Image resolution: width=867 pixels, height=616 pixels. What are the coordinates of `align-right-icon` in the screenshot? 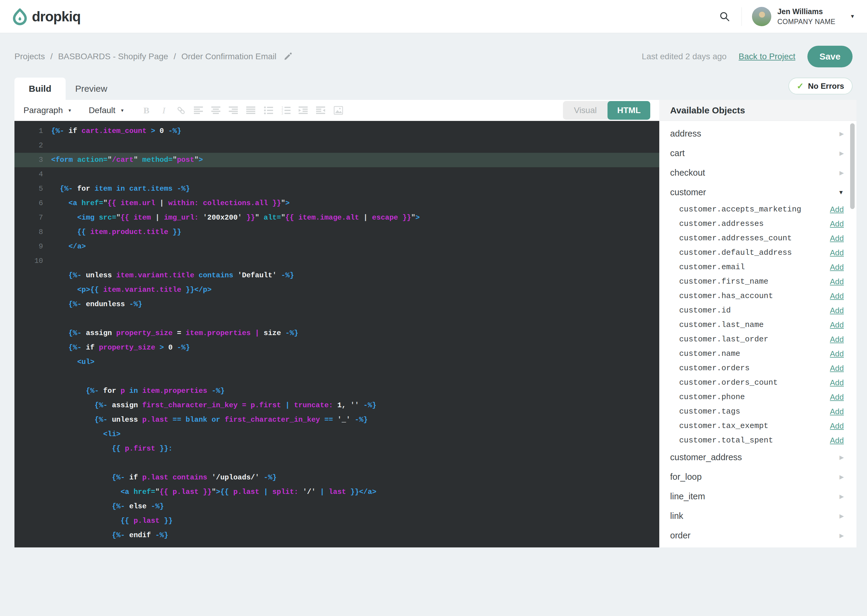 It's located at (234, 110).